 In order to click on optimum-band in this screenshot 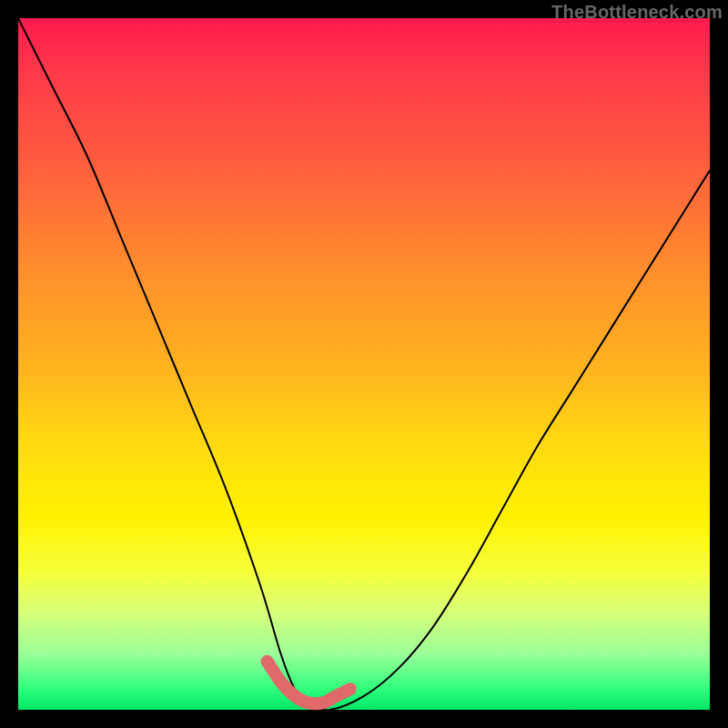, I will do `click(309, 682)`.